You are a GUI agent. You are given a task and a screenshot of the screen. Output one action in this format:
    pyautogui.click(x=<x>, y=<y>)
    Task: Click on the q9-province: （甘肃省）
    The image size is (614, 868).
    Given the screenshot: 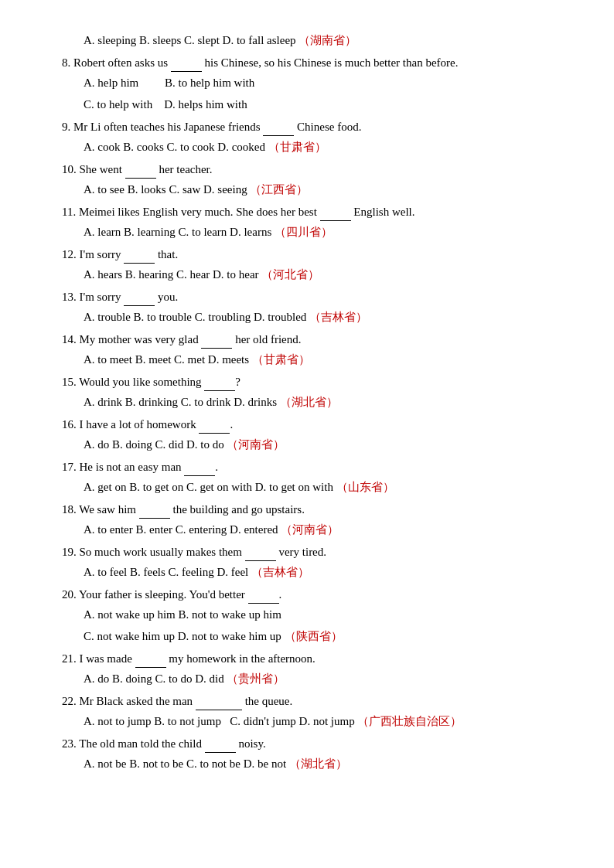 What is the action you would take?
    pyautogui.click(x=297, y=147)
    